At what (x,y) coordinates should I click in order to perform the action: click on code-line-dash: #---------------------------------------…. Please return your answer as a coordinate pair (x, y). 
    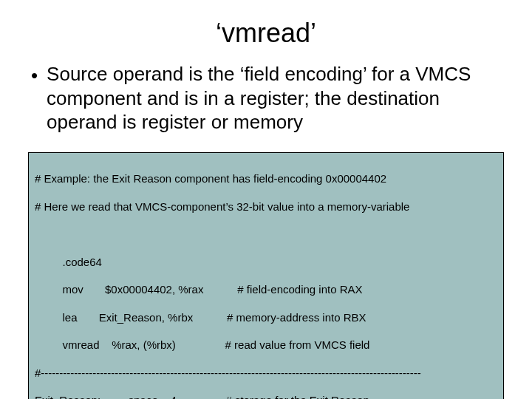
    Looking at the image, I should click on (266, 374).